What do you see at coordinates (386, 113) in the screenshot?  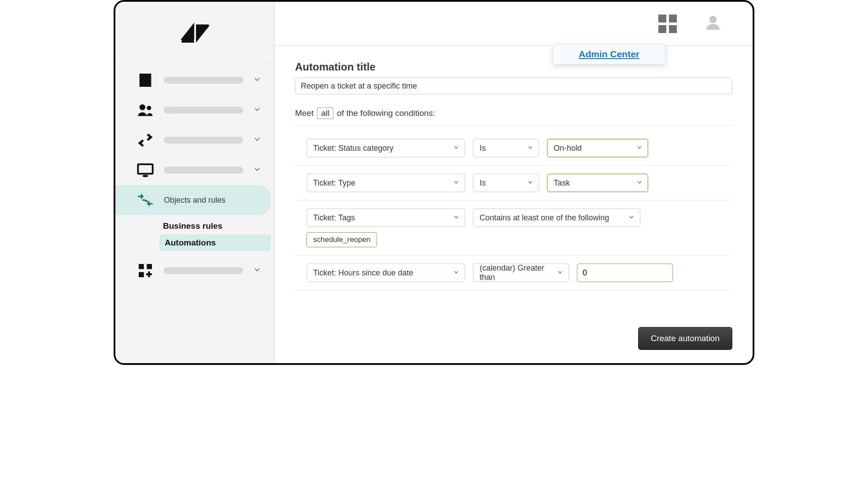 I see `meet-post: of the following conditions:` at bounding box center [386, 113].